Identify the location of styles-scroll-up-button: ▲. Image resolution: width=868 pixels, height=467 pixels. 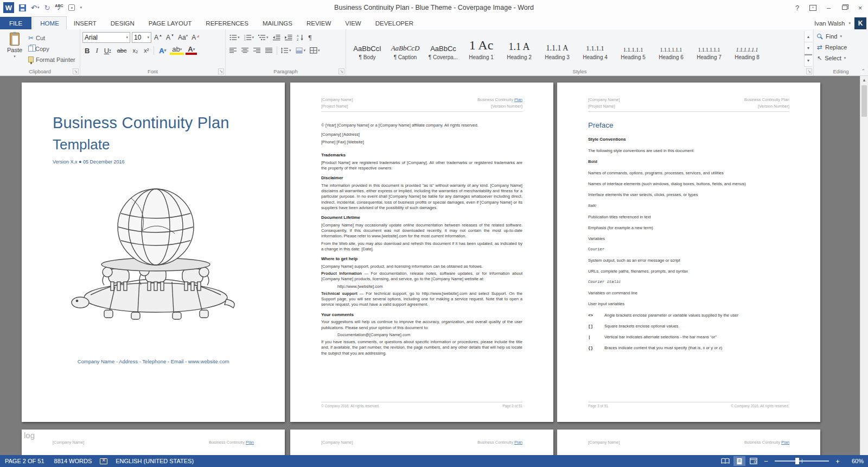
(808, 37).